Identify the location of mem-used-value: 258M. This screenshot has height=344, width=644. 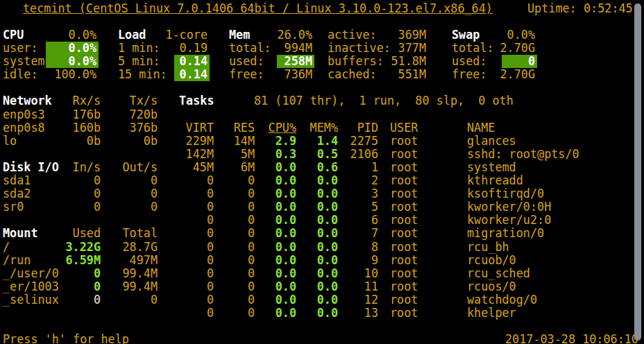
(296, 61).